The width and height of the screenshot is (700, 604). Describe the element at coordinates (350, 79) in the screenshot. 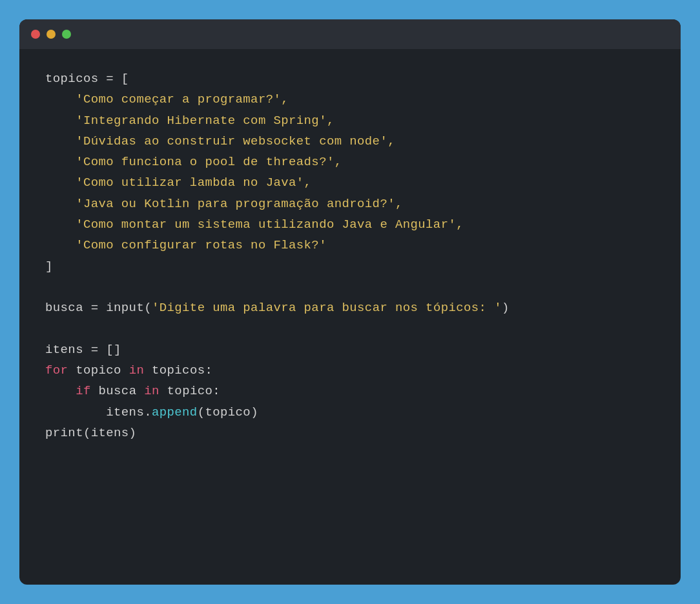

I see `code-line-1: topicos = [` at that location.